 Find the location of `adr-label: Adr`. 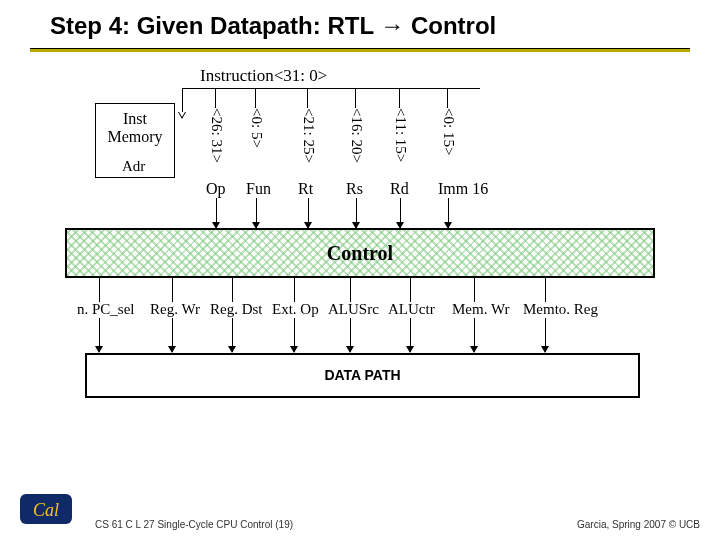

adr-label: Adr is located at coordinates (134, 166).